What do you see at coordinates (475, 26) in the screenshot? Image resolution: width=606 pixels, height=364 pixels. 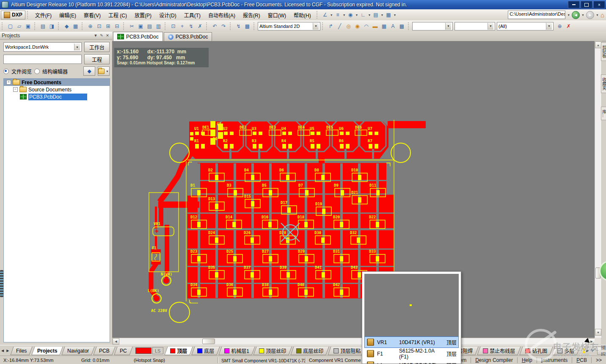 I see `filter-combo-2: ▼` at bounding box center [475, 26].